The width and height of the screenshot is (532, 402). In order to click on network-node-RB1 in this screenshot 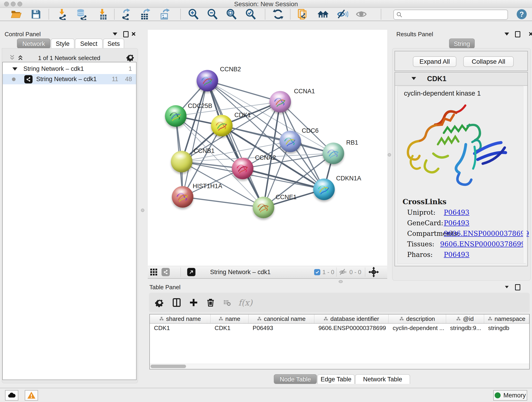, I will do `click(333, 153)`.